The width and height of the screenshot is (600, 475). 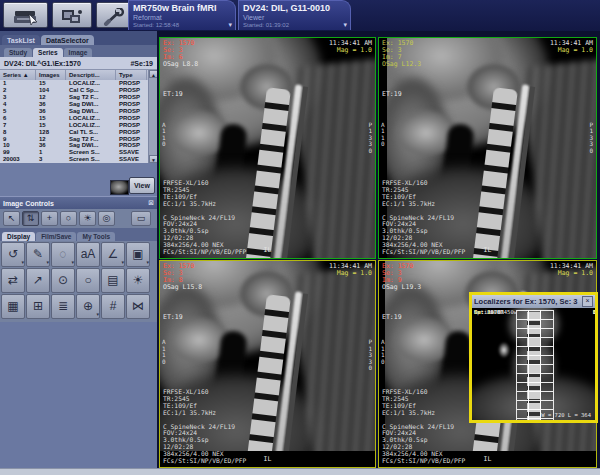 I want to click on zoom-tool-icon: ○, so click(x=68, y=218).